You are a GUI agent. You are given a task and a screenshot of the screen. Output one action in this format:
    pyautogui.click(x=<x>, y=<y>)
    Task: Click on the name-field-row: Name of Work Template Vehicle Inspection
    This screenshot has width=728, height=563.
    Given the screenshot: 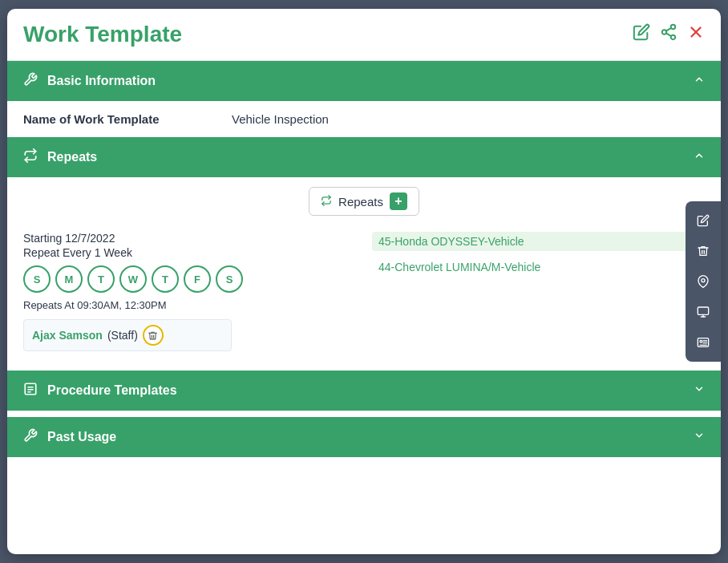 What is the action you would take?
    pyautogui.click(x=364, y=119)
    